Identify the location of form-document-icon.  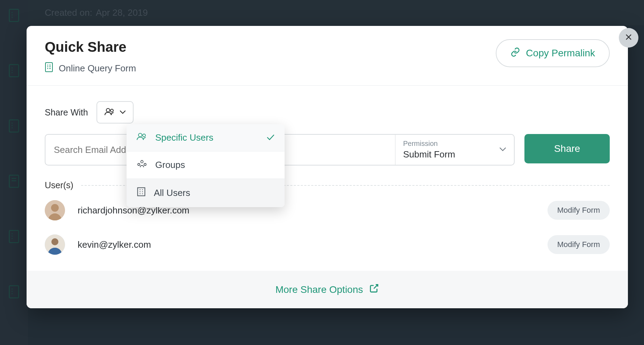
(49, 69).